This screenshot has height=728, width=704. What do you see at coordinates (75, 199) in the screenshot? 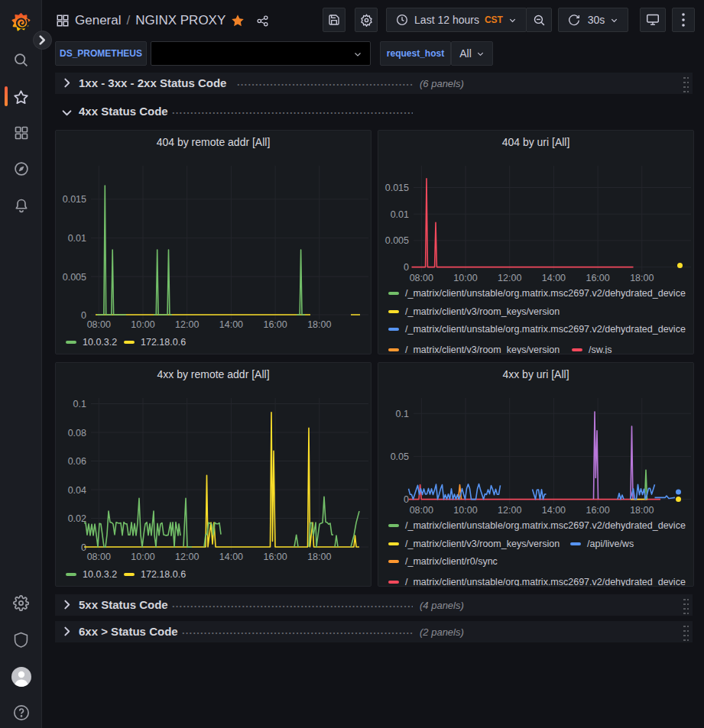
I see `svg-text: 0.015` at bounding box center [75, 199].